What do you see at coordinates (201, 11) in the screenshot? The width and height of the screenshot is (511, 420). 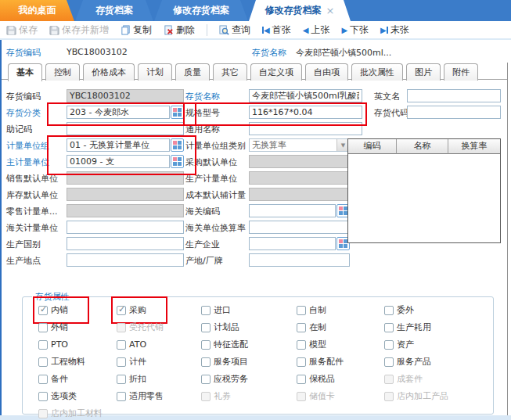 I see `tab-modify-inventory: 修改存货档案` at bounding box center [201, 11].